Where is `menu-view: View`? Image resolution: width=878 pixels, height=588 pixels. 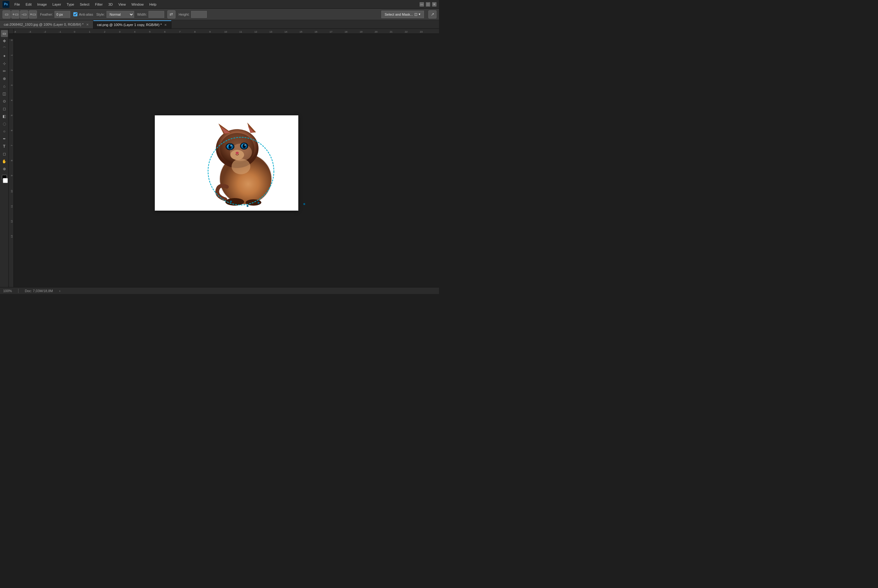 menu-view: View is located at coordinates (122, 4).